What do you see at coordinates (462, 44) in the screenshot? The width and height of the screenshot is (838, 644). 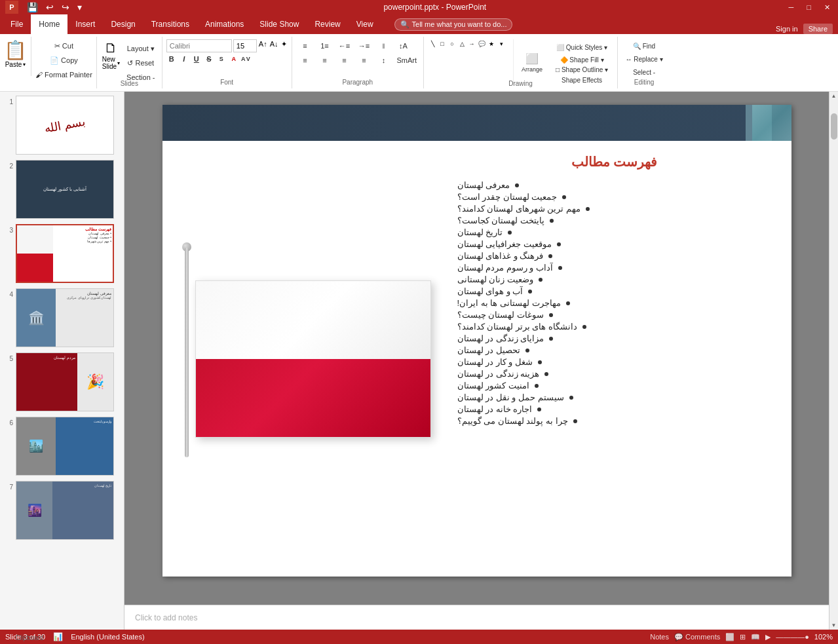 I see `triangle-shape-btn: △` at bounding box center [462, 44].